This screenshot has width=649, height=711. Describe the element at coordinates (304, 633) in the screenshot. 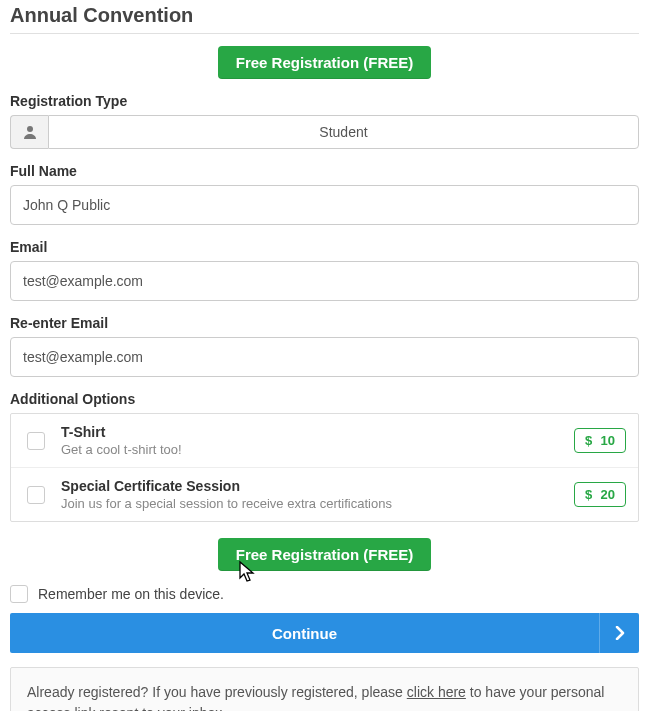

I see `continue-button: Continue` at that location.